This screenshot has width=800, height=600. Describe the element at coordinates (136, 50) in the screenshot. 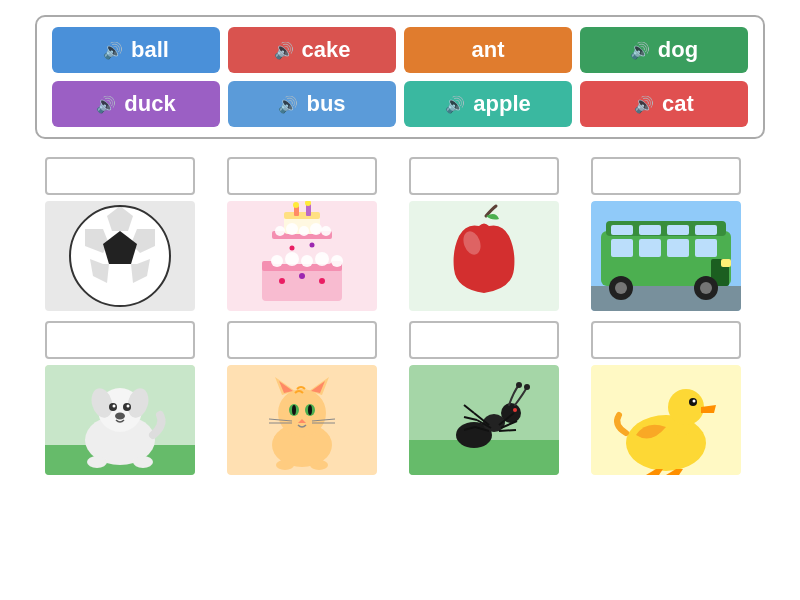

I see `word-btn-ball: 🔊 ball` at that location.